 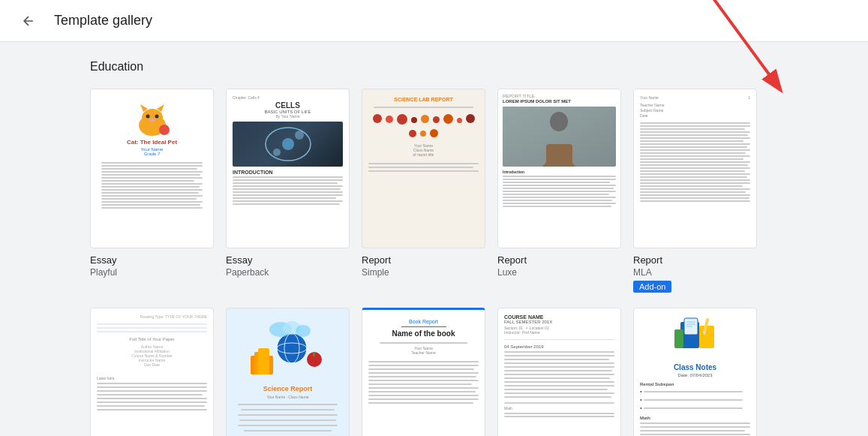 What do you see at coordinates (423, 372) in the screenshot?
I see `template-thumb-book-report: Book Report Name of the book Your Name T…` at bounding box center [423, 372].